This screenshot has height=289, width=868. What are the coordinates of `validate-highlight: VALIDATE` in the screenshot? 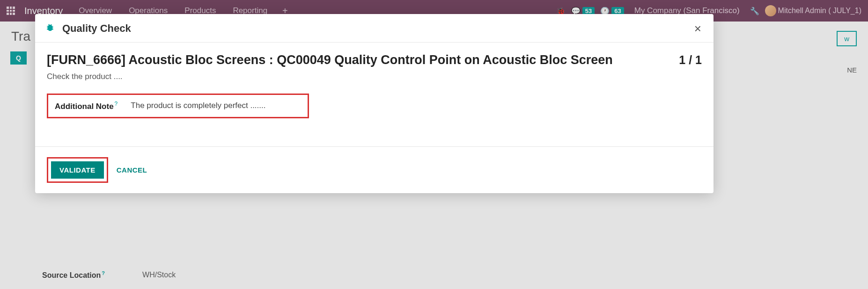 It's located at (78, 170).